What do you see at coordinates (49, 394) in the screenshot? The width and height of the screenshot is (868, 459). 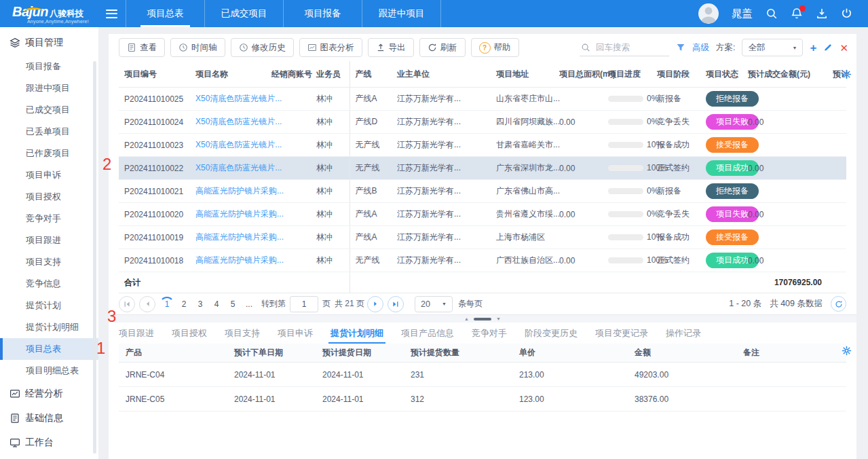 I see `sidebar-section-1: 经营分析` at bounding box center [49, 394].